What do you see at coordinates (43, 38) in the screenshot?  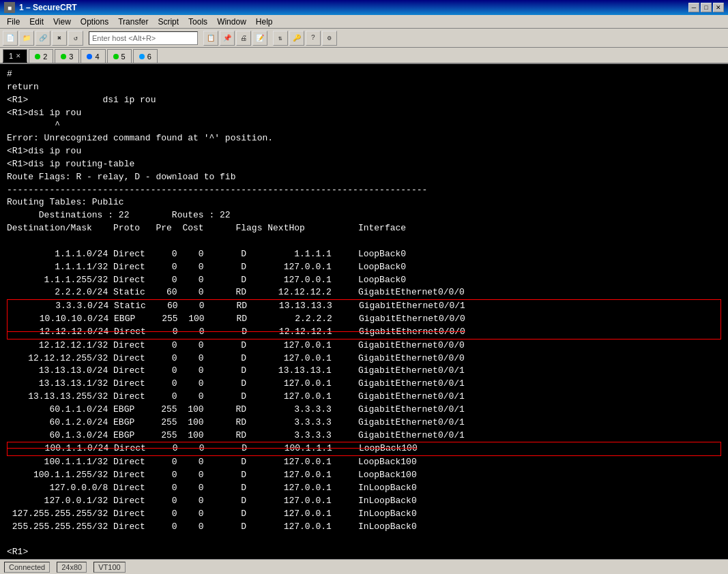 I see `toolbar-connect: 🔗` at bounding box center [43, 38].